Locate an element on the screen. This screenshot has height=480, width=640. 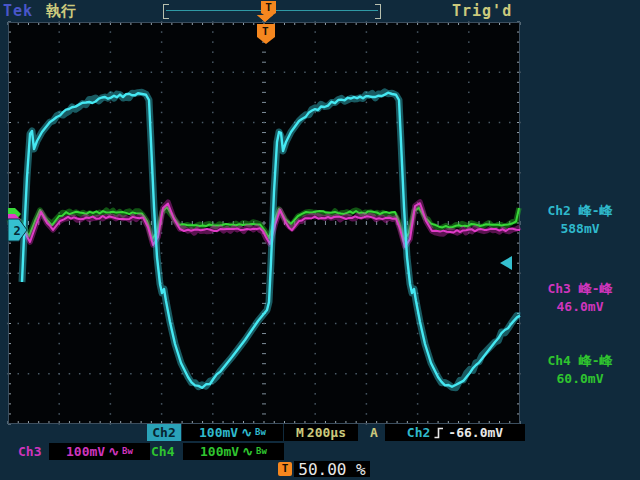
record-view-left-bracket-icon is located at coordinates (166, 12).